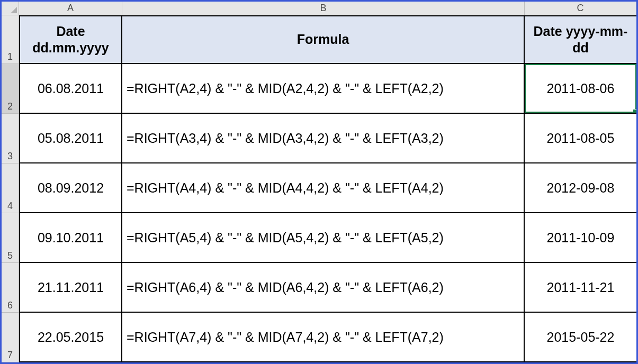  What do you see at coordinates (324, 188) in the screenshot?
I see `cell-B4: =RIGHT(A4,4) & "-" & MID(A4,4,2) & "-" &…` at bounding box center [324, 188].